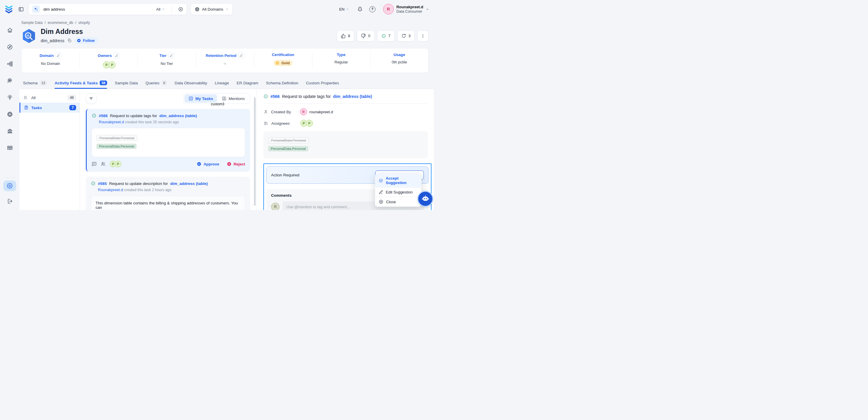 This screenshot has width=868, height=420. Describe the element at coordinates (425, 199) in the screenshot. I see `assistant-chat-button` at that location.